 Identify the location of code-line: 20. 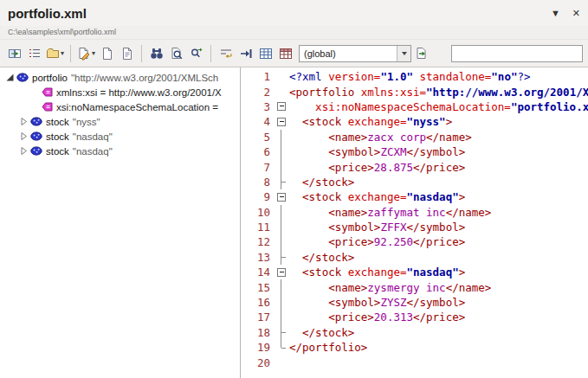
(414, 362).